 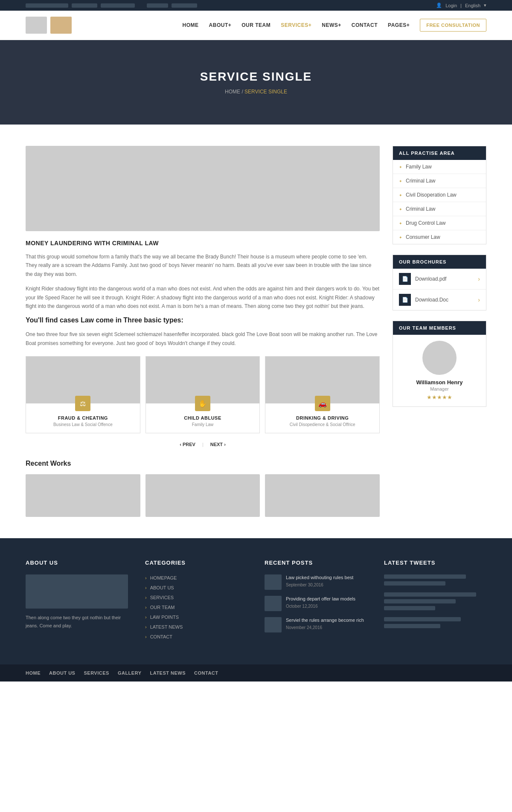 What do you see at coordinates (77, 622) in the screenshot?
I see `footer-about-text: Then along come two they got nothin but …` at bounding box center [77, 622].